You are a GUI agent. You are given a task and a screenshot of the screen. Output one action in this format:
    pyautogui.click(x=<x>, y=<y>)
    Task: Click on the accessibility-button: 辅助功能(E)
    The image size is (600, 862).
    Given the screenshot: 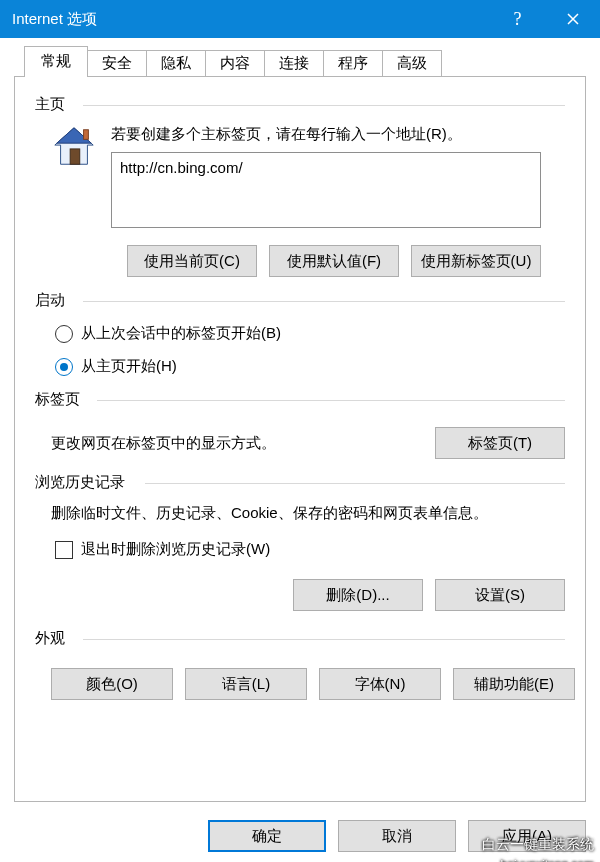 What is the action you would take?
    pyautogui.click(x=514, y=684)
    